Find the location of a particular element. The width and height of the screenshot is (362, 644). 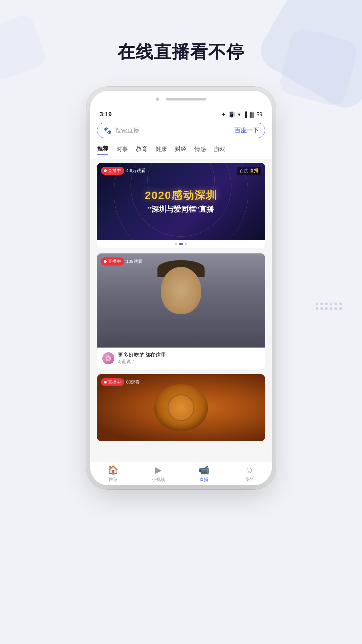

live-badge-1: 直播中 4.6万观看 is located at coordinates (123, 171).